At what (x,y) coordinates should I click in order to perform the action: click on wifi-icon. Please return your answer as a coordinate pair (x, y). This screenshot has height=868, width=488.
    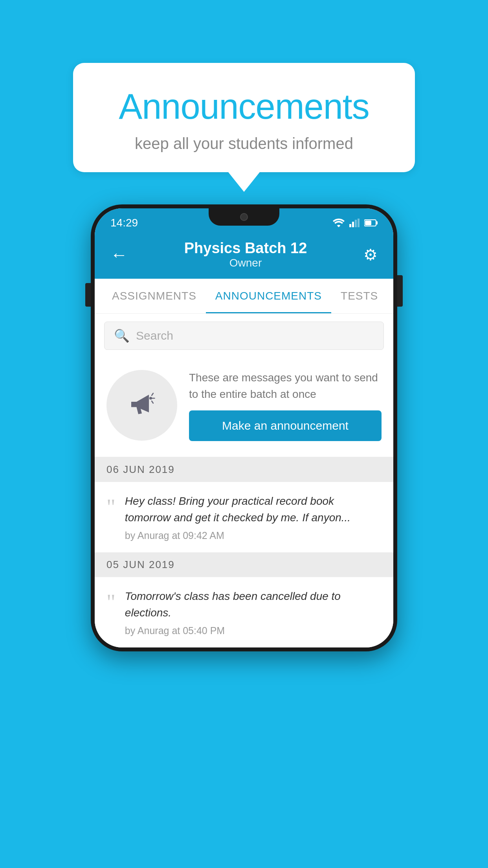
    Looking at the image, I should click on (339, 223).